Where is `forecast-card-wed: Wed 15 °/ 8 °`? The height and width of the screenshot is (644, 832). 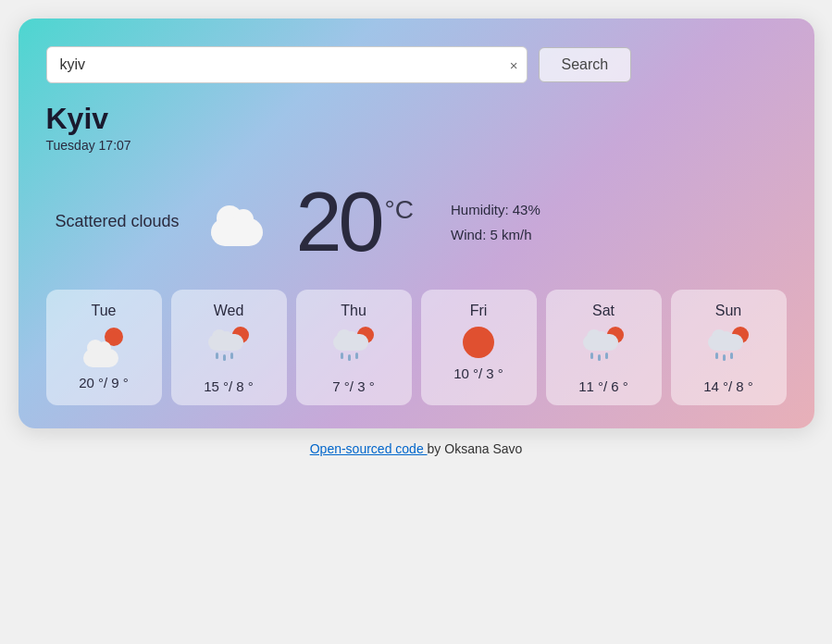
forecast-card-wed: Wed 15 °/ 8 ° is located at coordinates (230, 348).